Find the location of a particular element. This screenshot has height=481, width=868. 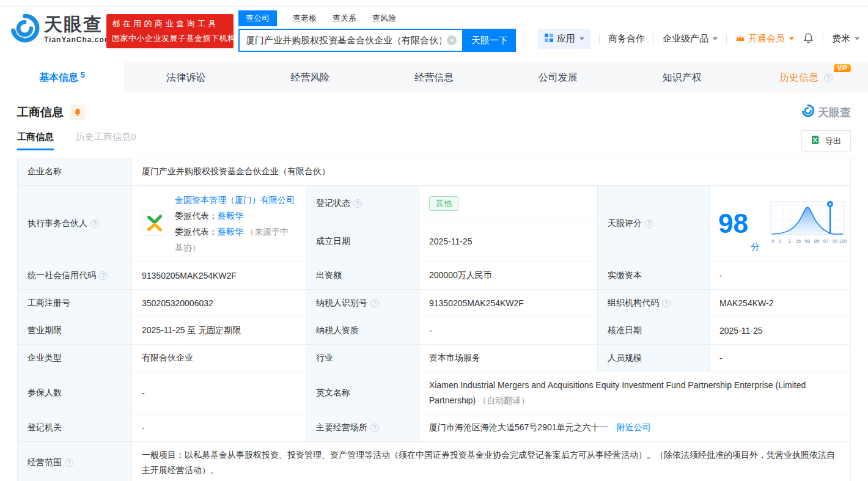

subtab-history-business-info: 历史工商信息0 is located at coordinates (106, 141).